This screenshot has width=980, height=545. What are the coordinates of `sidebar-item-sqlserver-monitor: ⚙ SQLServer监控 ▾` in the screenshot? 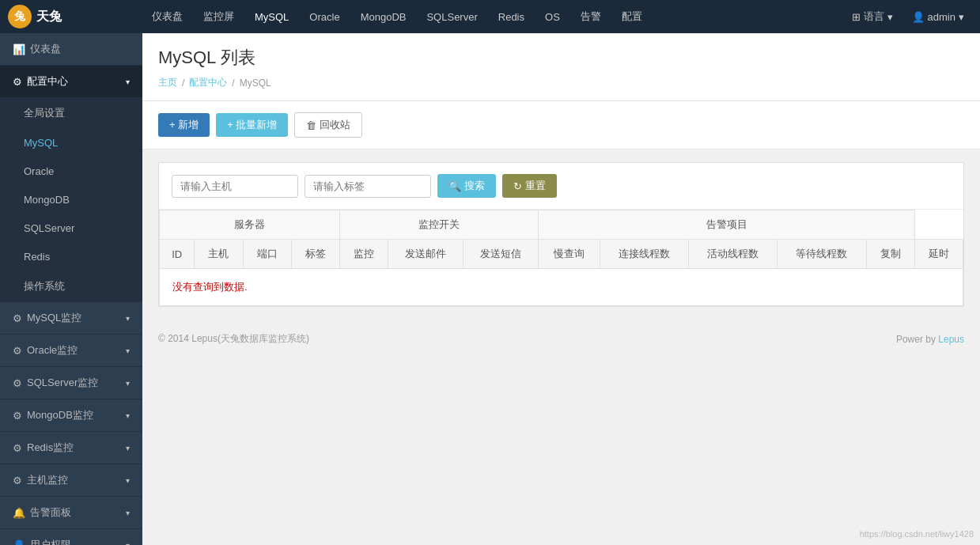 It's located at (71, 383).